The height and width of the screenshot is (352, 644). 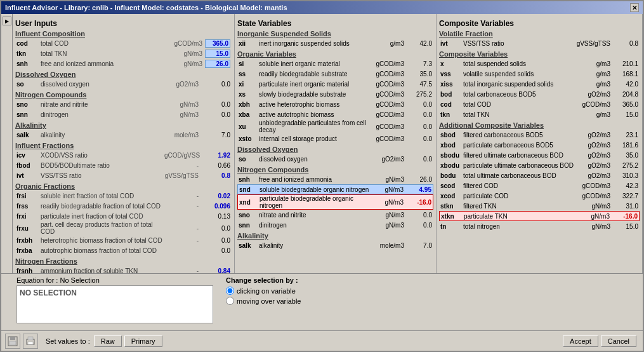 What do you see at coordinates (539, 206) in the screenshot?
I see `cv-row-stkn: stkn filtered TKN gN/m3 31.0` at bounding box center [539, 206].